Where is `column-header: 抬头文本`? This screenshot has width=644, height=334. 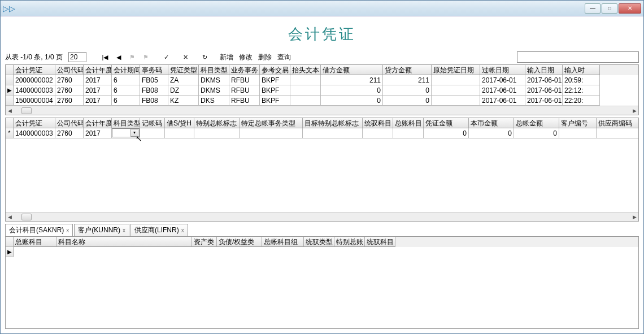 column-header: 抬头文本 is located at coordinates (306, 70).